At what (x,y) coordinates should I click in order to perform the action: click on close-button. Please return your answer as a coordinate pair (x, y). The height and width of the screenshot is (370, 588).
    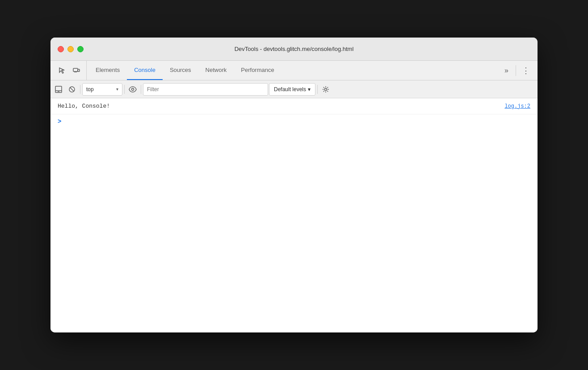
    Looking at the image, I should click on (61, 49).